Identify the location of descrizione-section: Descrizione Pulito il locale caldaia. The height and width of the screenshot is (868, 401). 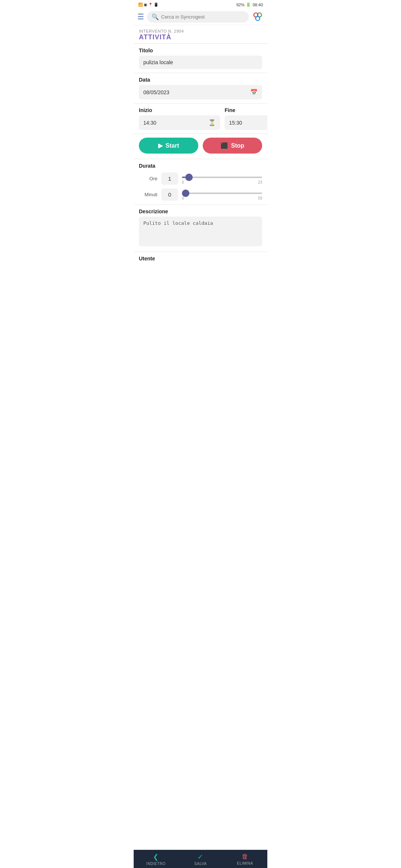
(200, 228).